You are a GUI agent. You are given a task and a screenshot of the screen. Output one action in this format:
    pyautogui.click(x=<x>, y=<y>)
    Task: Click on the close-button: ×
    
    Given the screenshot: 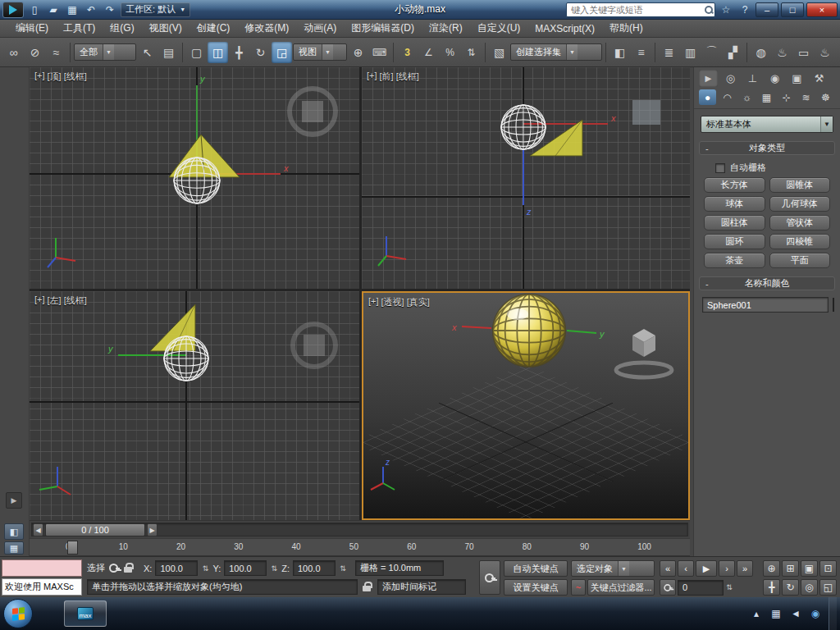 What is the action you would take?
    pyautogui.click(x=822, y=10)
    